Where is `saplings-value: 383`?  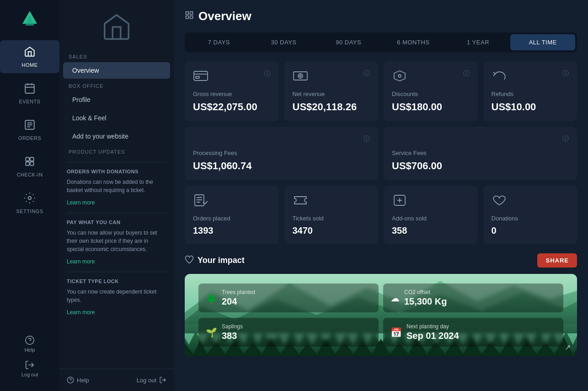 saplings-value: 383 is located at coordinates (232, 336).